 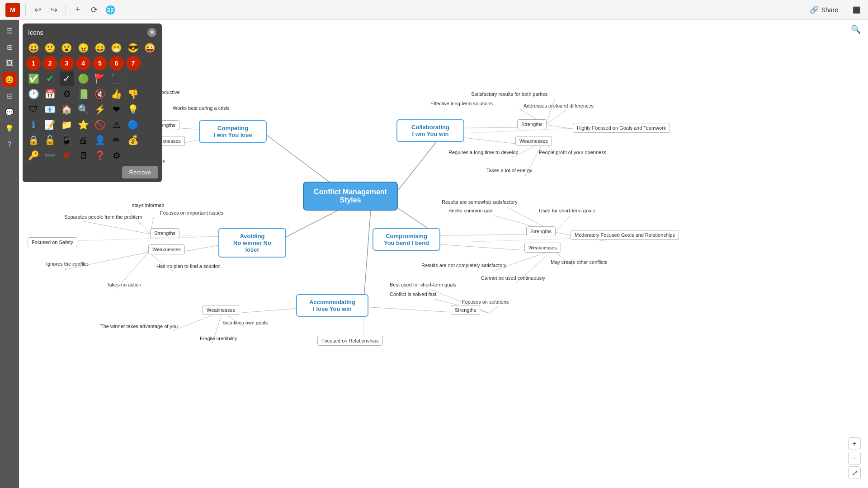 I want to click on icon-shield: 🛡, so click(x=33, y=109).